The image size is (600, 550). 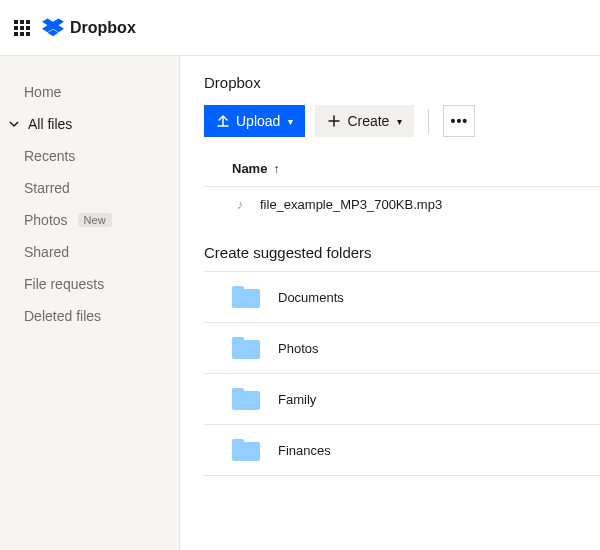 What do you see at coordinates (402, 450) in the screenshot?
I see `suggested-folder-finances: Finances` at bounding box center [402, 450].